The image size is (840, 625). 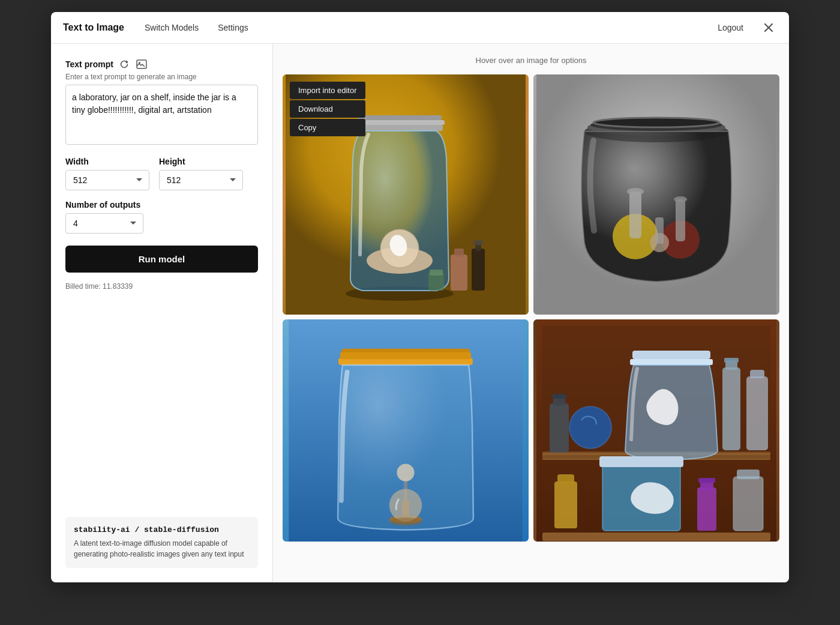 What do you see at coordinates (107, 162) in the screenshot?
I see `width-label: Width` at bounding box center [107, 162].